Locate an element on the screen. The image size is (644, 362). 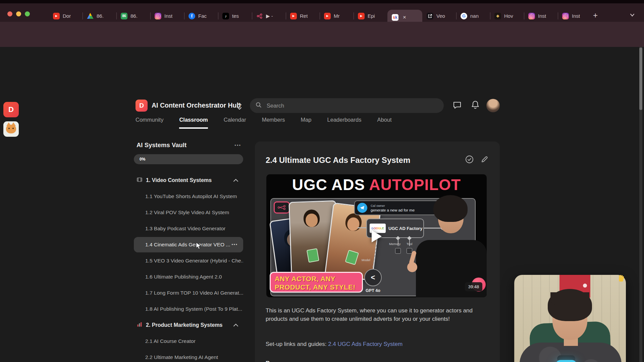
g86-favicon-icon: 86 is located at coordinates (124, 16).